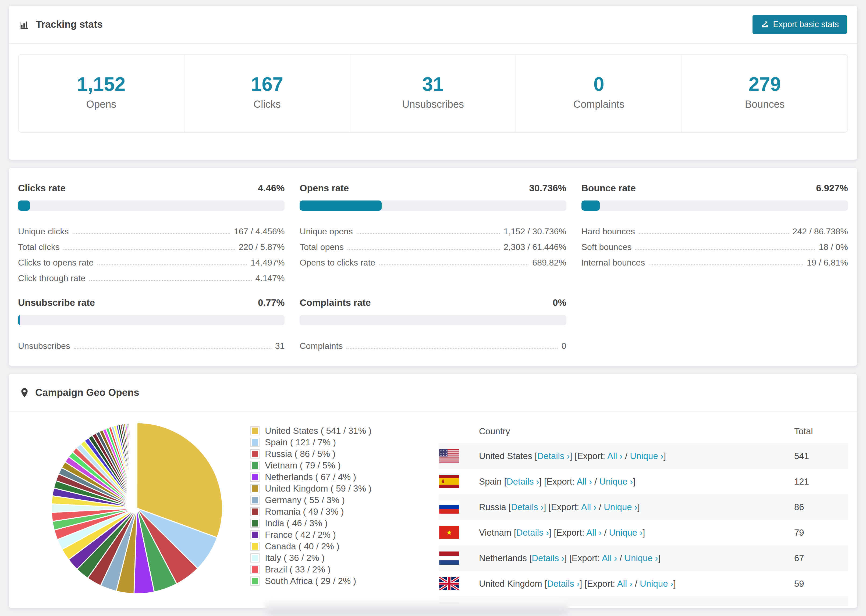  I want to click on legend-item: Brazil ( 33 / 2% ), so click(326, 569).